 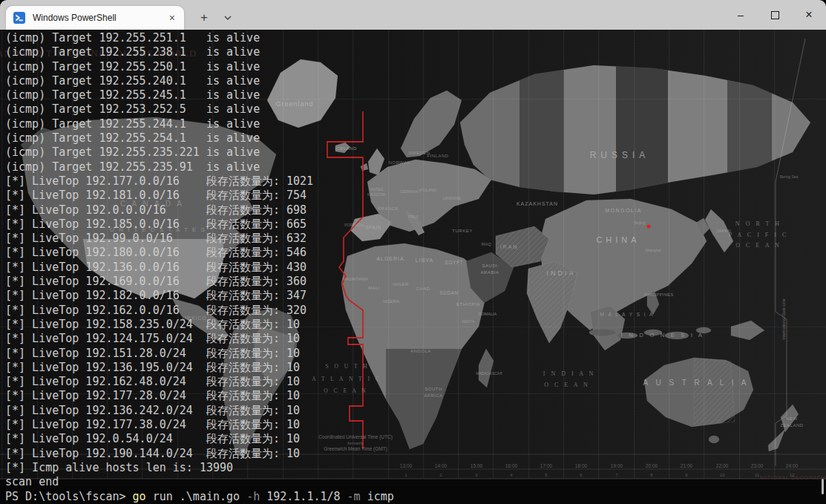 What do you see at coordinates (200, 67) in the screenshot?
I see `terminal-line: (icmp) Target 192.255.250.1 is alive` at bounding box center [200, 67].